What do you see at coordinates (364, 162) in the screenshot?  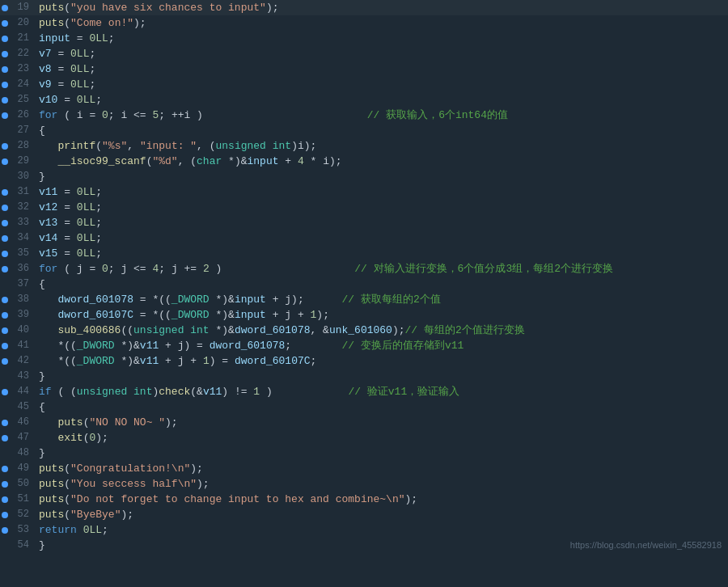 I see `table-row: 29 __isoc99_scanf("%d", (char *)&input +…` at bounding box center [364, 162].